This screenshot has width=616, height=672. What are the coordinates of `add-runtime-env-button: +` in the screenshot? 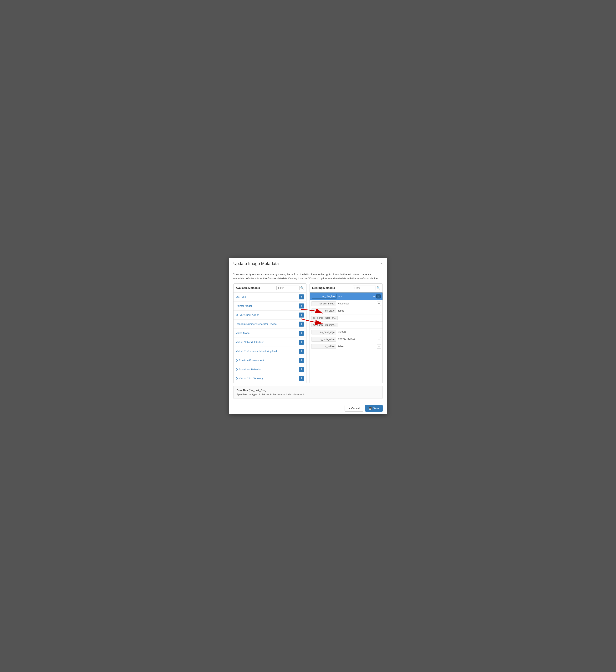 It's located at (301, 360).